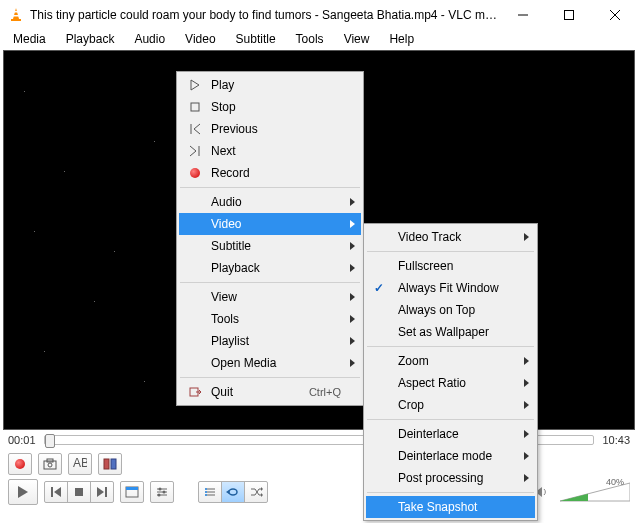  Describe the element at coordinates (319, 440) in the screenshot. I see `seek-row: 00:01 10:43` at that location.